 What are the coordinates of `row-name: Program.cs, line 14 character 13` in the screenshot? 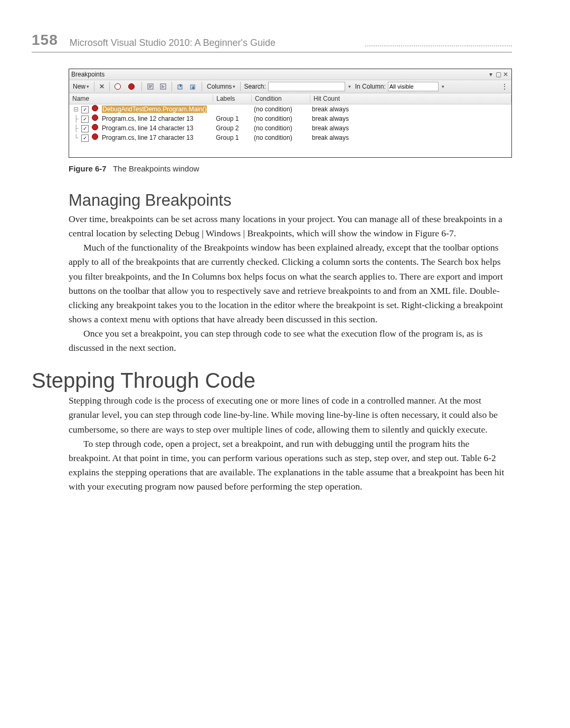 It's located at (148, 128).